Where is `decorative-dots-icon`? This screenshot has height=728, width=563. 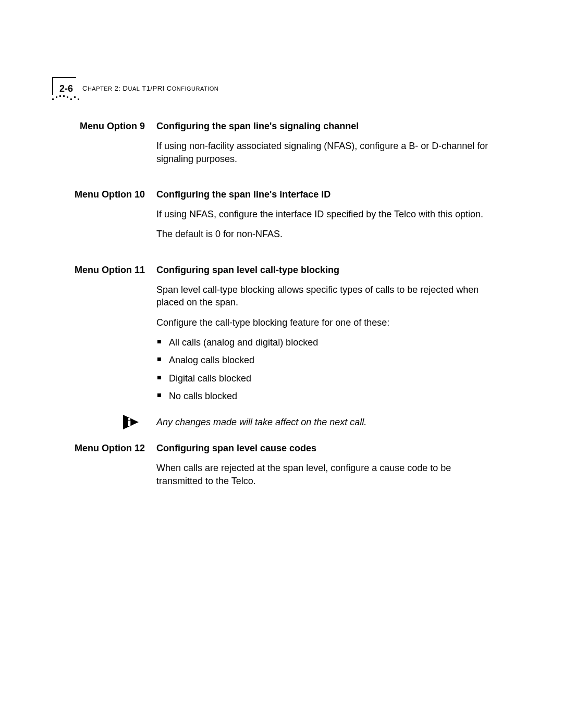
decorative-dots-icon is located at coordinates (68, 98).